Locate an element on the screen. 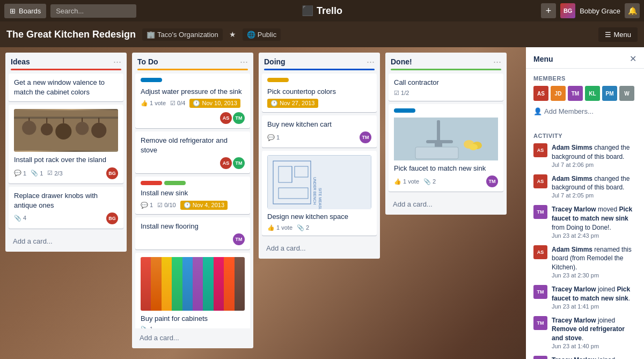  checklist-progress: ☑ 1/2 is located at coordinates (401, 93).